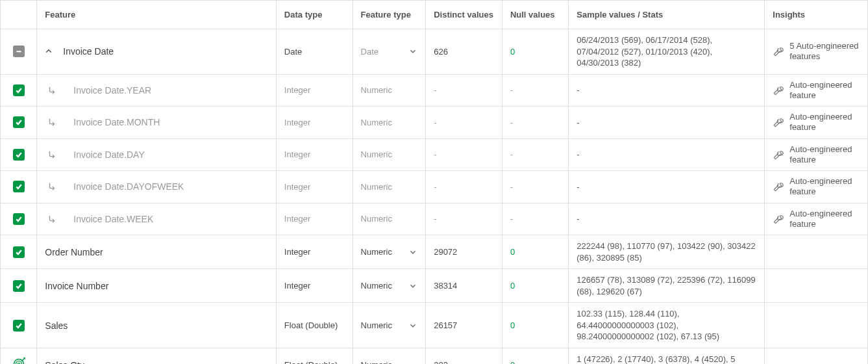  What do you see at coordinates (74, 252) in the screenshot?
I see `feature-name: Order Number` at bounding box center [74, 252].